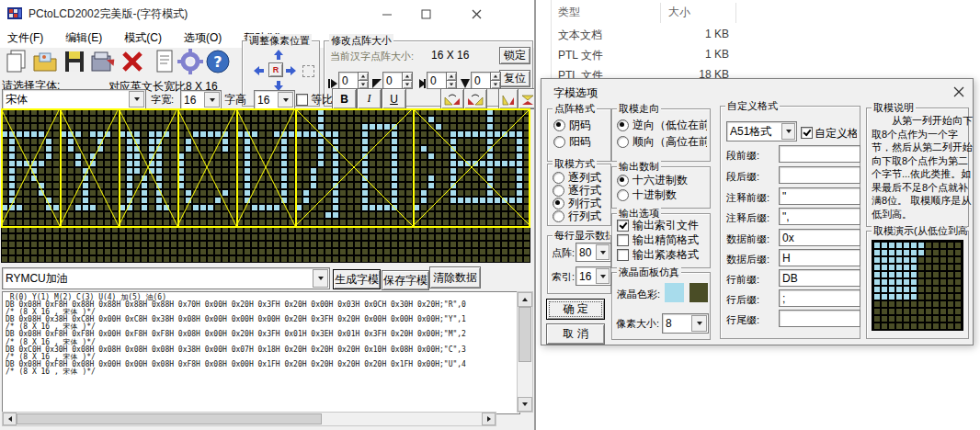  What do you see at coordinates (84, 39) in the screenshot?
I see `menu-edit: 编辑(E)` at bounding box center [84, 39].